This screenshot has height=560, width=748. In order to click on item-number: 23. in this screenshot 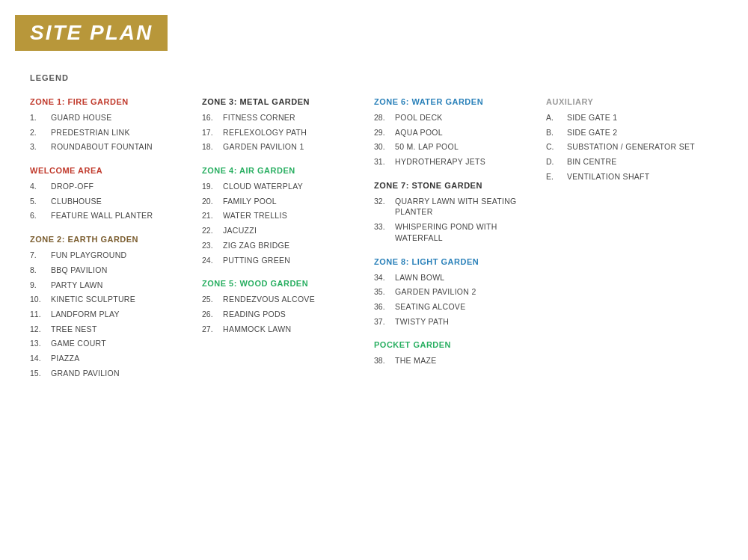, I will do `click(212, 245)`.